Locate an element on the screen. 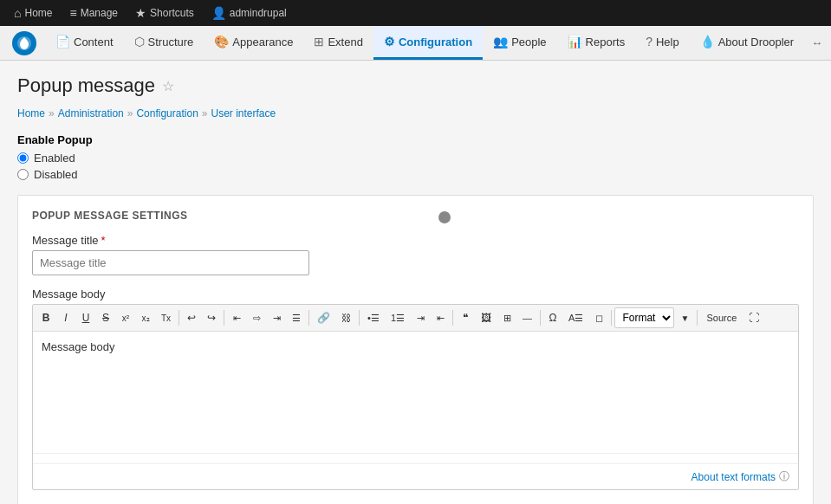  nav-structure: ⬡ Structure is located at coordinates (165, 43).